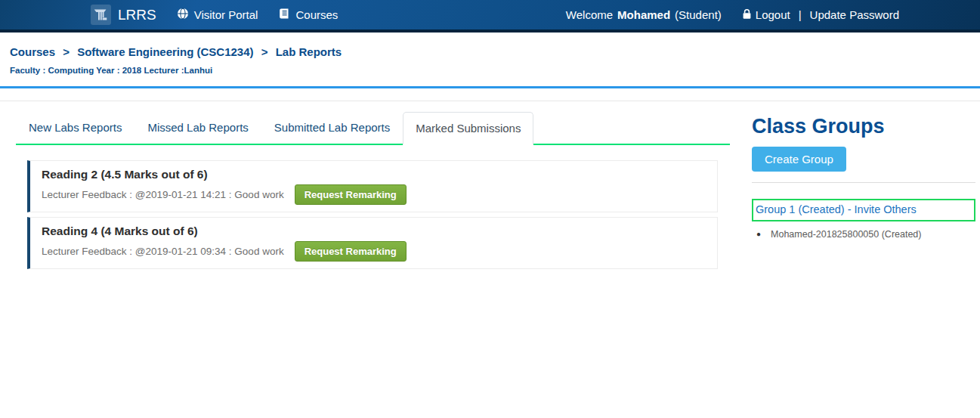  What do you see at coordinates (373, 231) in the screenshot?
I see `submission-title: Reading 4 (4 Marks out of 6)` at bounding box center [373, 231].